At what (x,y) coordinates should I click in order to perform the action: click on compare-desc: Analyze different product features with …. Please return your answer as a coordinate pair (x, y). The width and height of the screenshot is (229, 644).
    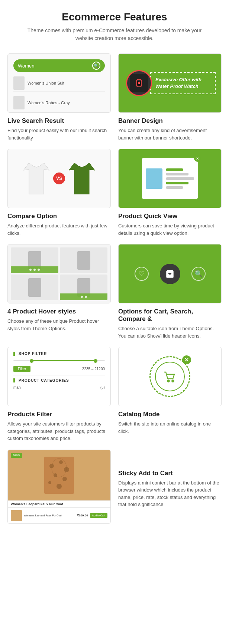
    Looking at the image, I should click on (59, 229).